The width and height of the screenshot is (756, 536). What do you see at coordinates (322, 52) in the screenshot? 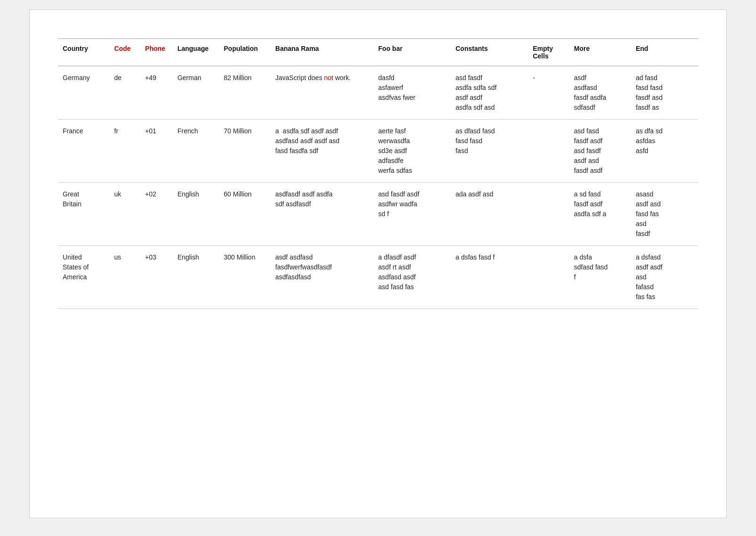
I see `header-bananarama: Banana Rama` at bounding box center [322, 52].